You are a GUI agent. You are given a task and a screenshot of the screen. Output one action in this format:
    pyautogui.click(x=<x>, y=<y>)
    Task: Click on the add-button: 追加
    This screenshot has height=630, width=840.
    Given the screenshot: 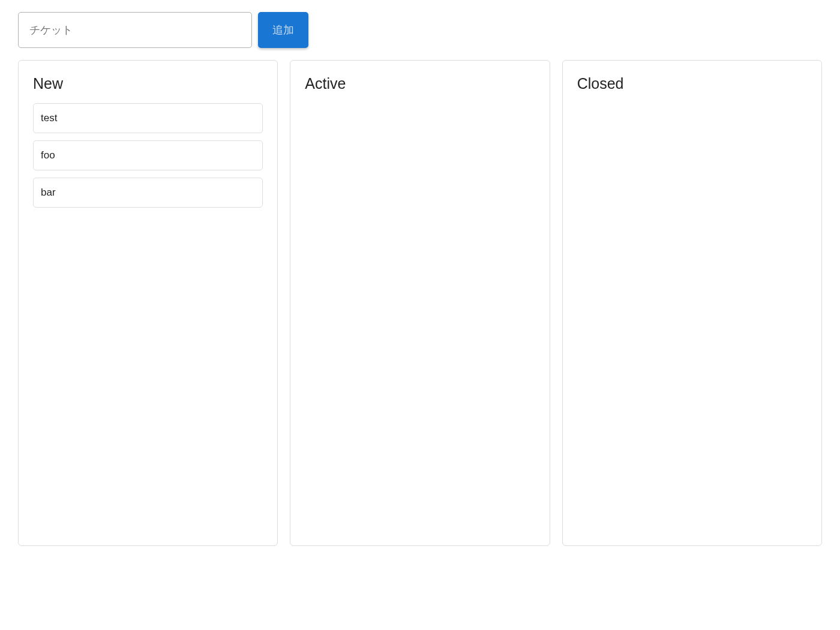 What is the action you would take?
    pyautogui.click(x=283, y=30)
    